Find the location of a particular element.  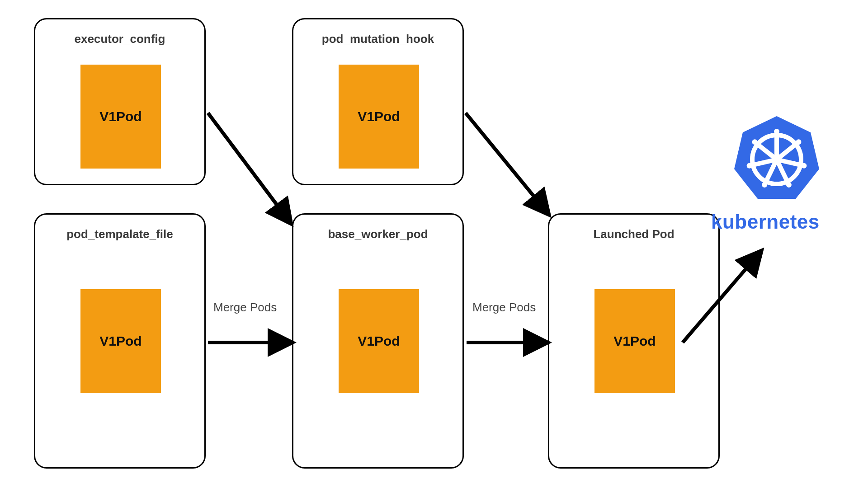

node-pod-template-file-title: pod_tempalate_file is located at coordinates (120, 234).